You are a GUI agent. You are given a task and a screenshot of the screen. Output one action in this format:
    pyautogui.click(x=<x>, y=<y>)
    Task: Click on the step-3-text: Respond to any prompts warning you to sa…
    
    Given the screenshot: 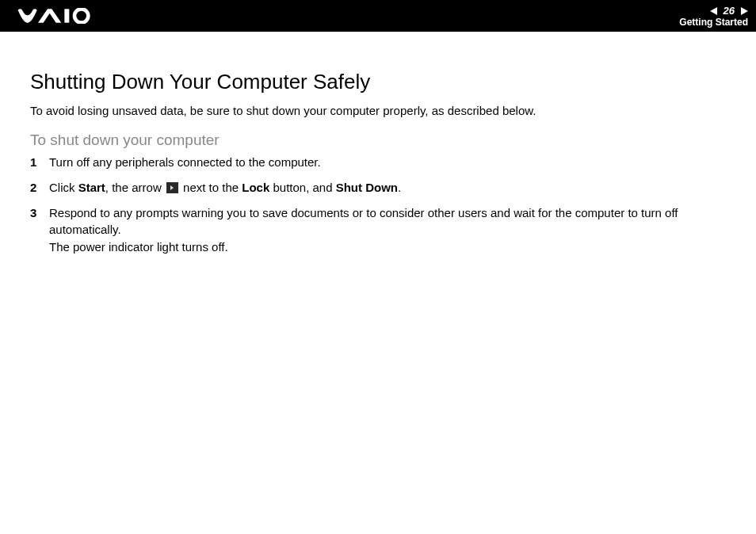 What is the action you would take?
    pyautogui.click(x=396, y=230)
    